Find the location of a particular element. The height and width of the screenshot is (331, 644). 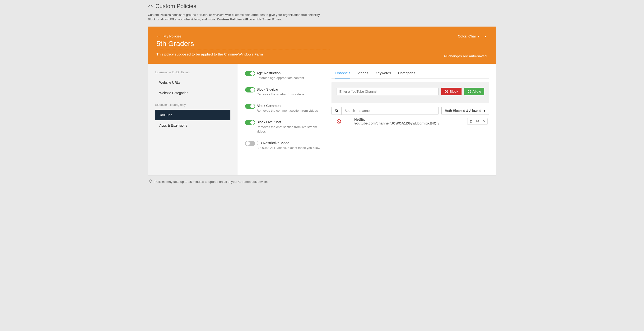

color-picker: Color: Chai ▾ is located at coordinates (468, 36).